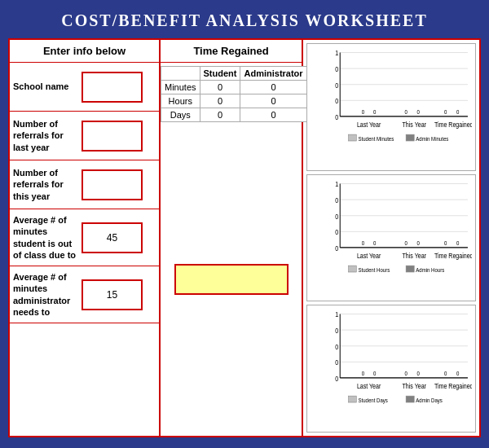 Image resolution: width=489 pixels, height=448 pixels. I want to click on table-col-admin: Administrator, so click(274, 73).